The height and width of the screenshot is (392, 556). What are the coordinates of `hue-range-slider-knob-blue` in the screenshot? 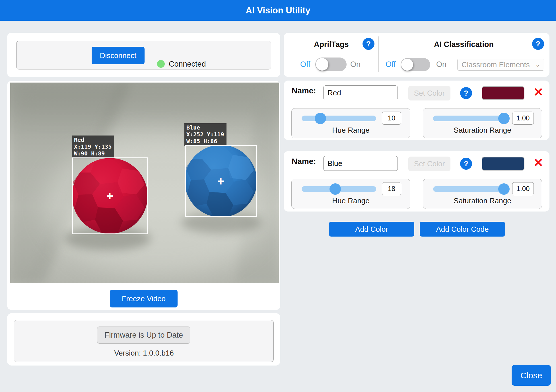 It's located at (335, 189).